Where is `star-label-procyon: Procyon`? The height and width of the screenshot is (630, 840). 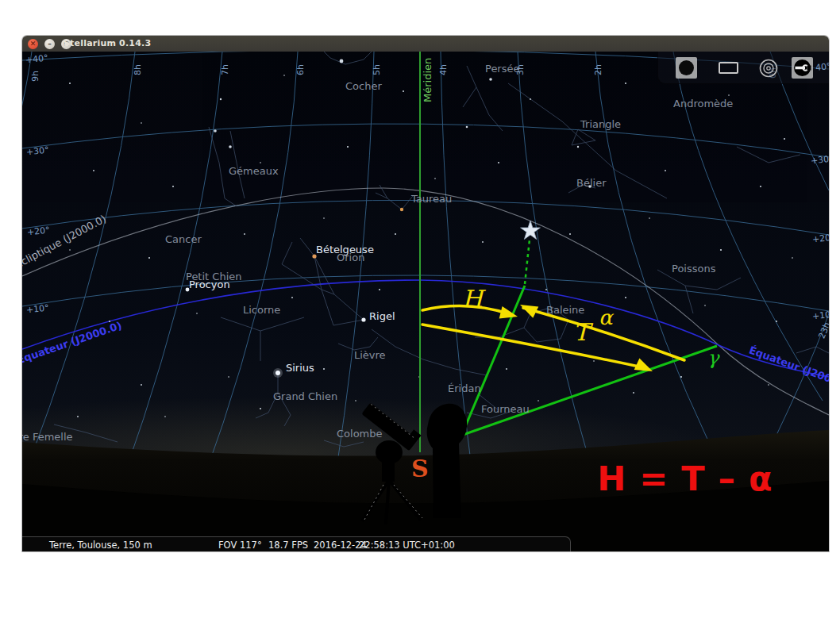
star-label-procyon: Procyon is located at coordinates (210, 284).